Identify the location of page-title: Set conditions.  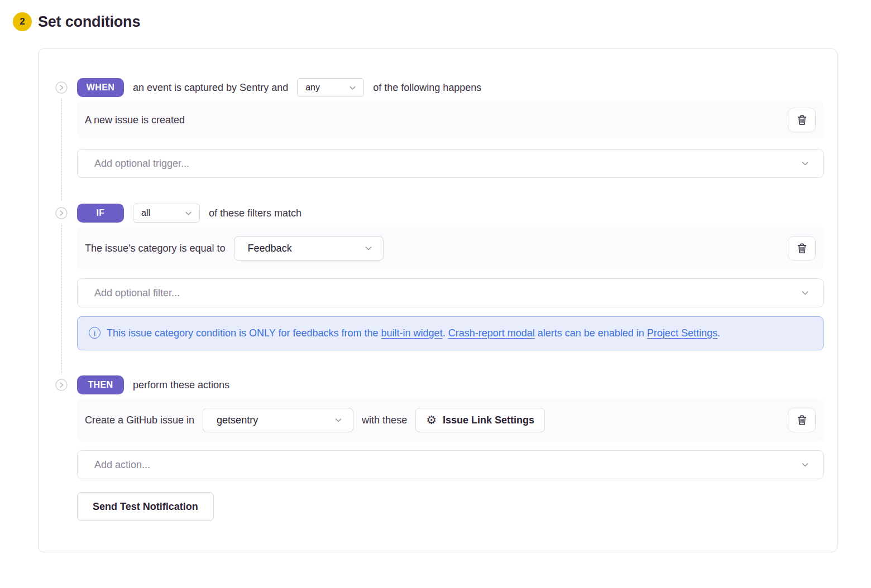
(89, 22).